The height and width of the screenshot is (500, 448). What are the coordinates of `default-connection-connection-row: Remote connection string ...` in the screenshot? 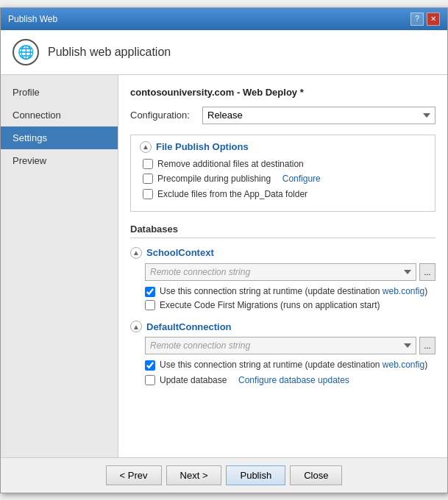 It's located at (282, 346).